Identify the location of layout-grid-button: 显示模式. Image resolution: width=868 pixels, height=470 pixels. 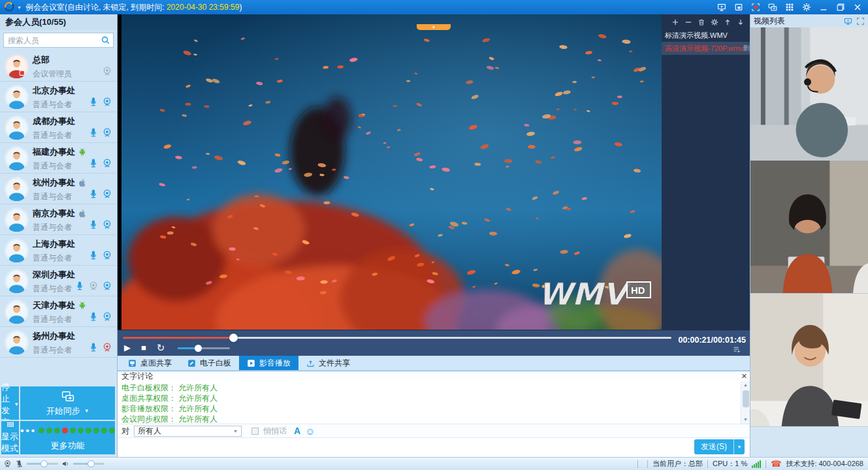
(10, 437).